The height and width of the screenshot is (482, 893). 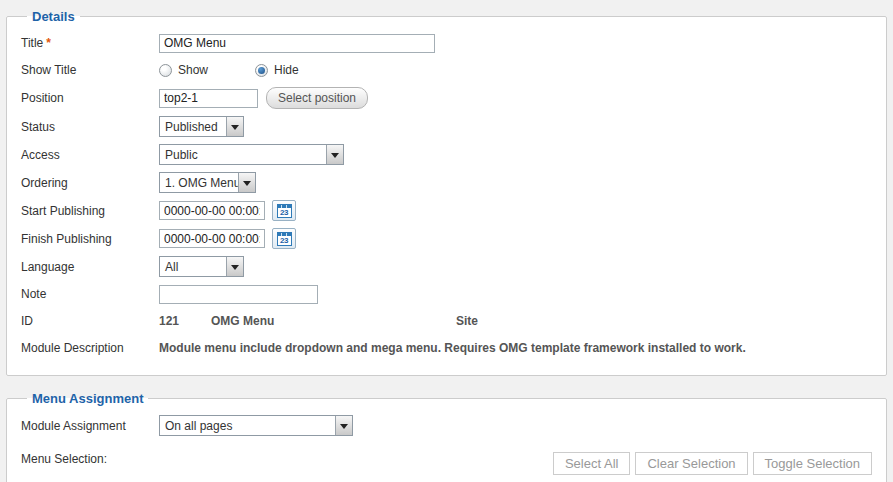 I want to click on access-row: Access Public, so click(x=446, y=154).